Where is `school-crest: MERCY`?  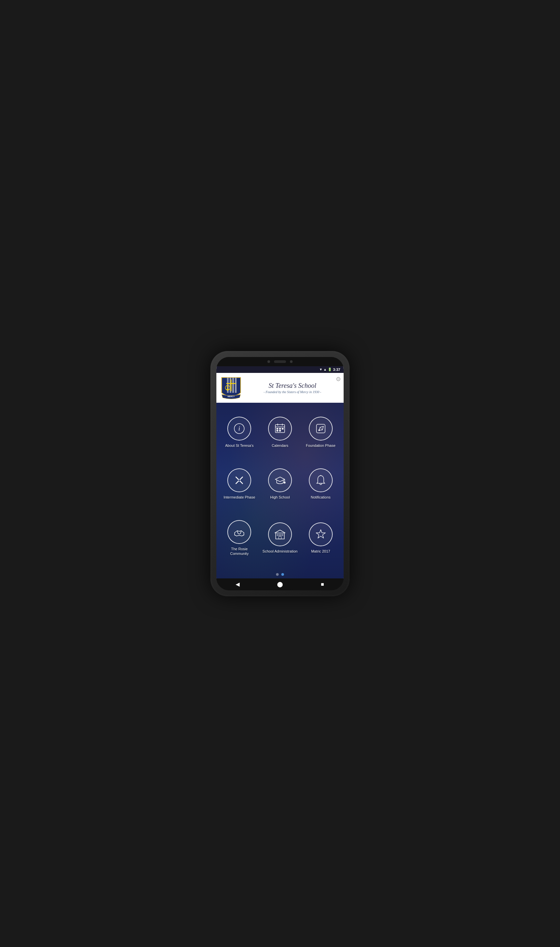
school-crest: MERCY is located at coordinates (231, 388).